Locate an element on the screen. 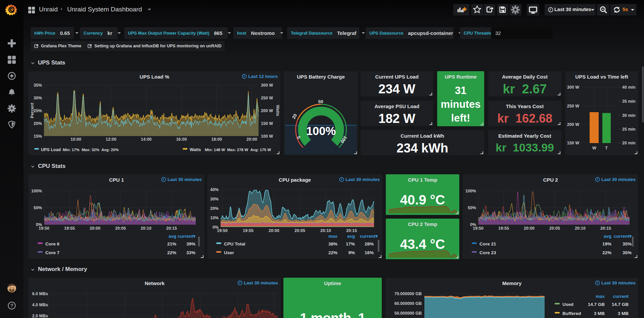  svg-text: 21% is located at coordinates (172, 244).